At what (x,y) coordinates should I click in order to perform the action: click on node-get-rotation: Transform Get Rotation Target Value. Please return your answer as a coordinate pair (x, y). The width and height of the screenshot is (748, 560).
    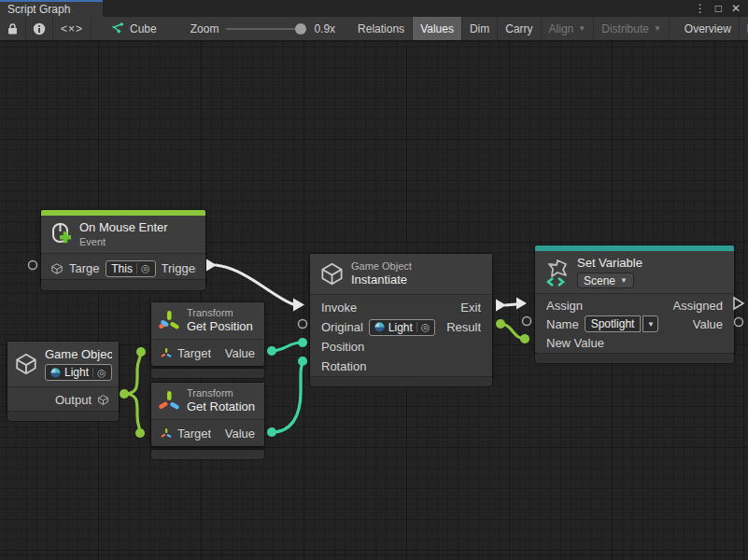
    Looking at the image, I should click on (207, 414).